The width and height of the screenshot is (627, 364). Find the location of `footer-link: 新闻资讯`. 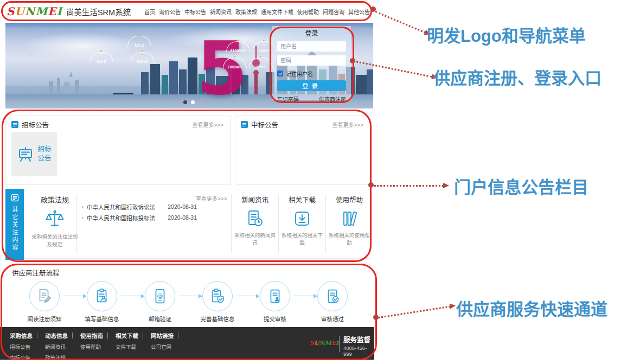

footer-link: 新闻资讯 is located at coordinates (59, 347).